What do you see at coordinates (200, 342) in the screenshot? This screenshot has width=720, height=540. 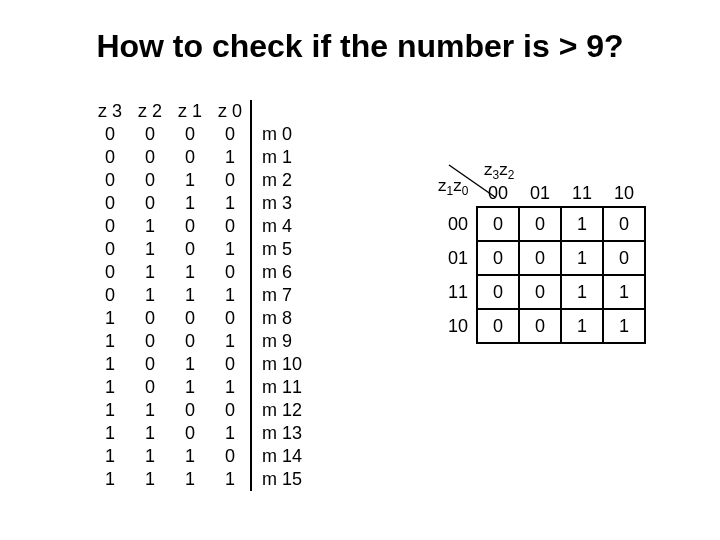 I see `table-row: 1001m 9` at bounding box center [200, 342].